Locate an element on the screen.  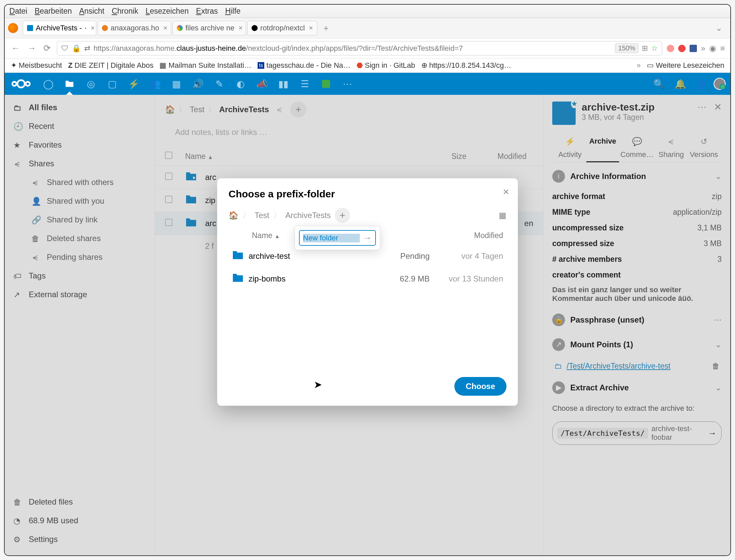
bookmark-item: ⊕ https://10.8.254.143/cg… is located at coordinates (466, 65).